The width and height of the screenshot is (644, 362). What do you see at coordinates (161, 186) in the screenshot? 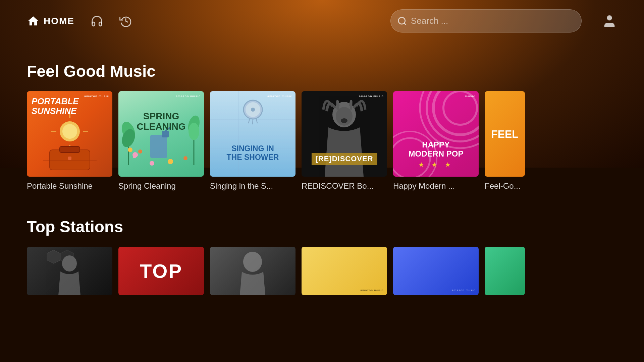
I see `spring-cleaning-label: Spring Cleaning` at bounding box center [161, 186].